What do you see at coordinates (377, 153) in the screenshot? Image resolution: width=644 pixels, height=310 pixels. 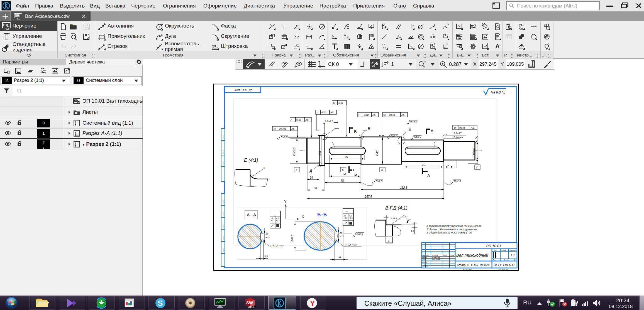 I see `svg-text: Ø48` at bounding box center [377, 153].